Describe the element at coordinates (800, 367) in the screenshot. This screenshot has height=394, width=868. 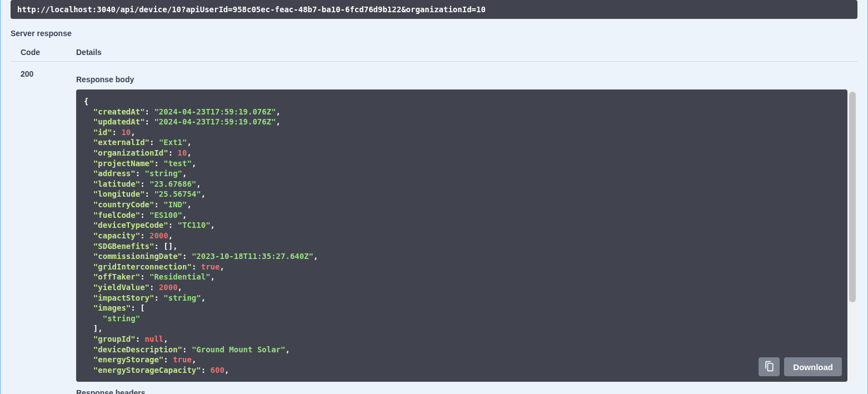
I see `response-actions: Download` at that location.